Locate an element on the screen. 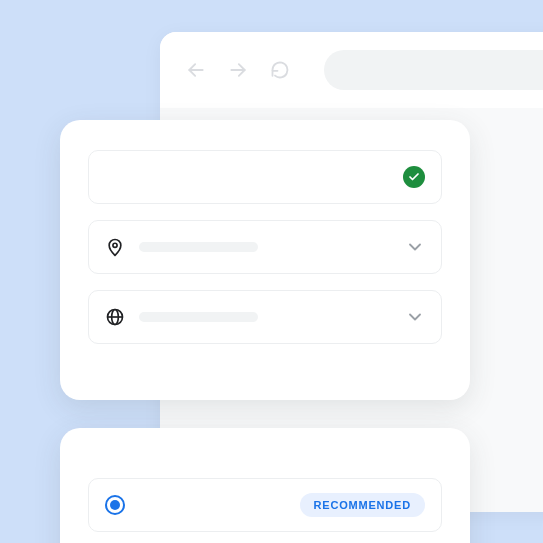  forward-icon is located at coordinates (238, 70).